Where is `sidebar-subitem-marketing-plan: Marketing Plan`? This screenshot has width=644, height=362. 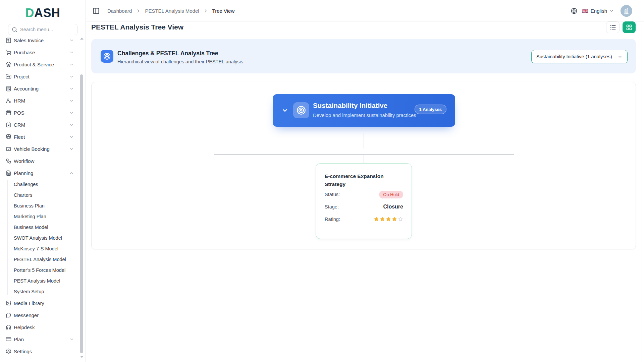 sidebar-subitem-marketing-plan: Marketing Plan is located at coordinates (40, 217).